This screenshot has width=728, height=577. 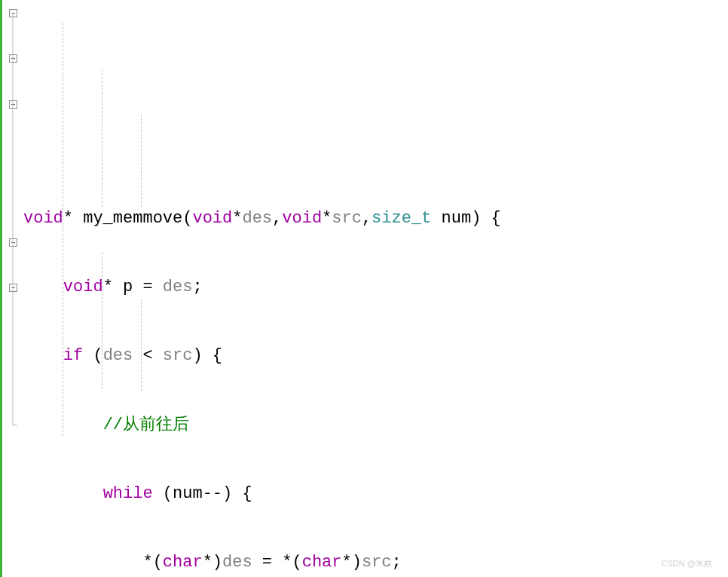 What do you see at coordinates (375, 219) in the screenshot?
I see `code-line: void* my_memmove(void*des,void*src,size_…` at bounding box center [375, 219].